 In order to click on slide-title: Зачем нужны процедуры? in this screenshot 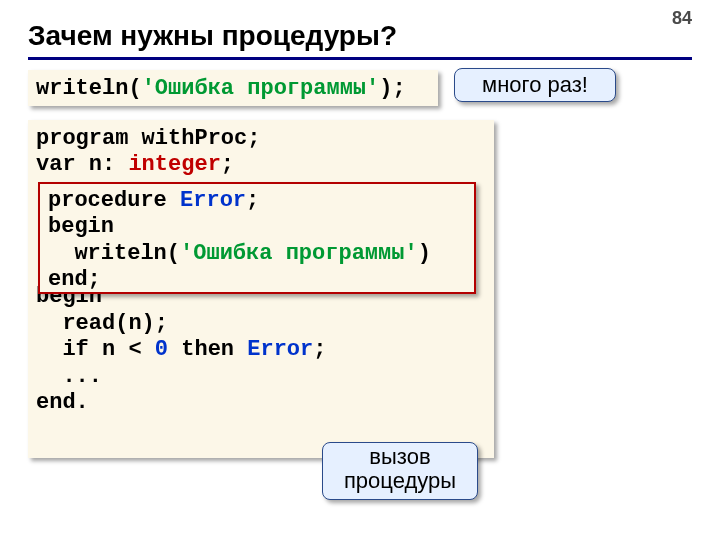, I will do `click(212, 36)`.